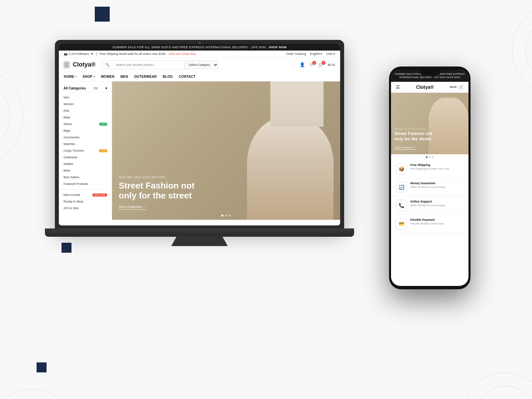 The height and width of the screenshot is (399, 532). I want to click on nav-contact: CONTACT, so click(187, 76).